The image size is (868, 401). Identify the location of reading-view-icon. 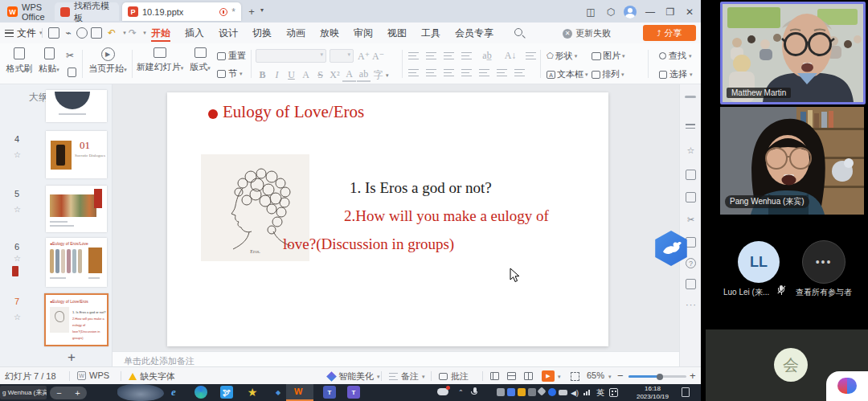
(529, 376).